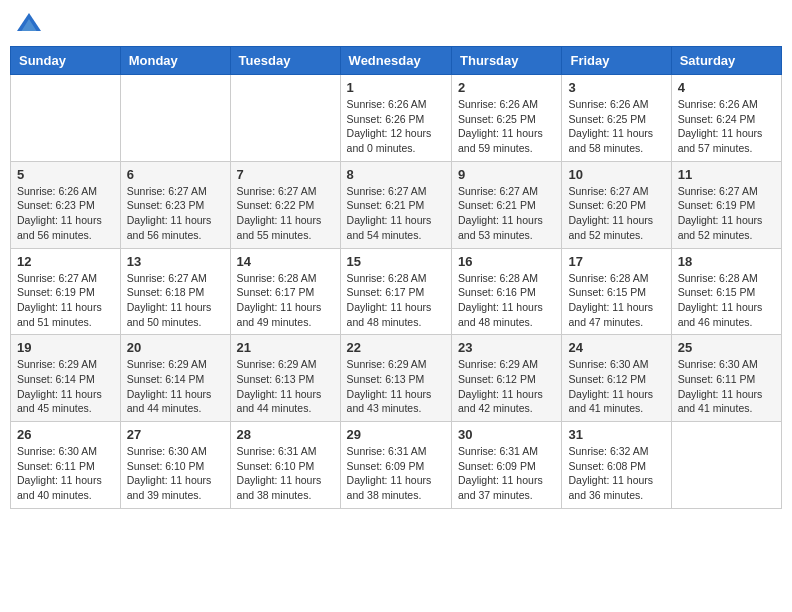 The height and width of the screenshot is (612, 792). Describe the element at coordinates (616, 88) in the screenshot. I see `day-number: 3` at that location.